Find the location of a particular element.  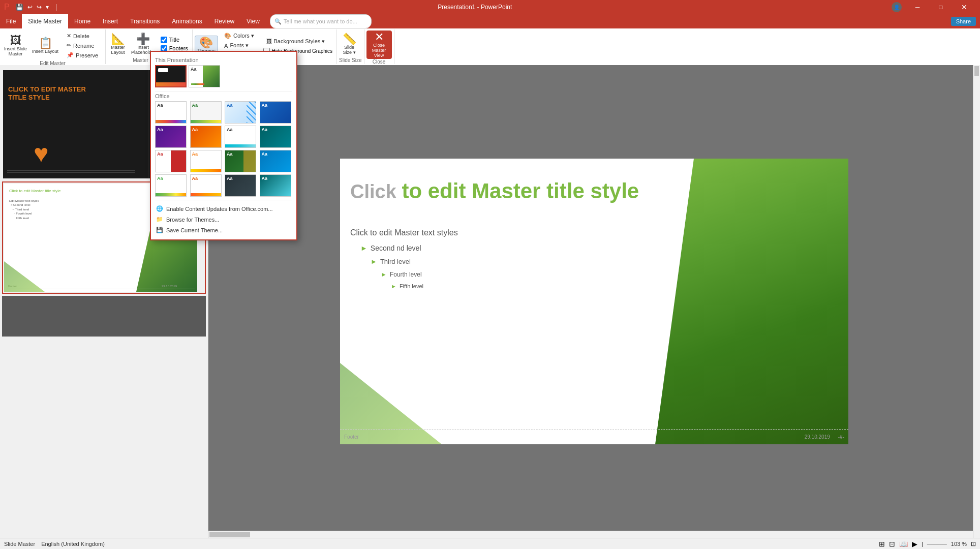

office-theme-15: Aa is located at coordinates (240, 186).